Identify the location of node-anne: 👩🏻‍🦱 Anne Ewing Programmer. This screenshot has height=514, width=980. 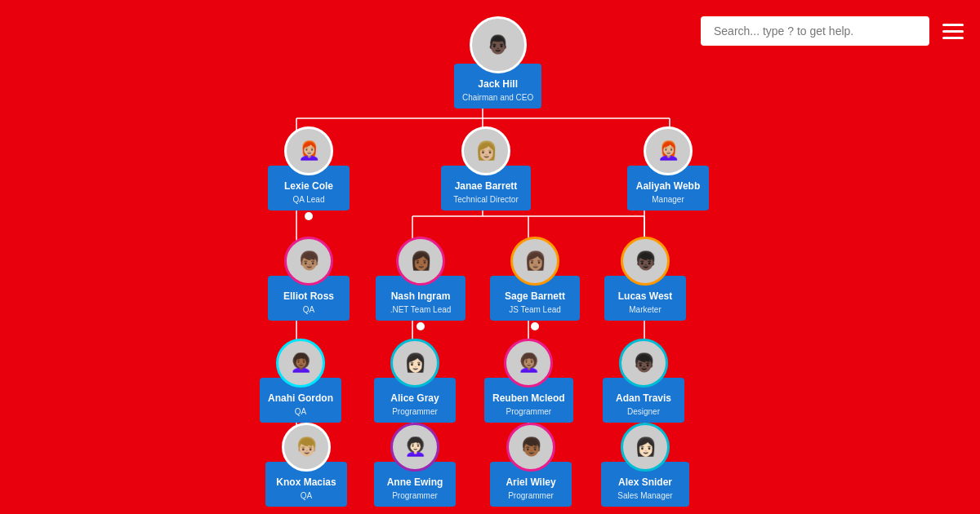
(415, 465).